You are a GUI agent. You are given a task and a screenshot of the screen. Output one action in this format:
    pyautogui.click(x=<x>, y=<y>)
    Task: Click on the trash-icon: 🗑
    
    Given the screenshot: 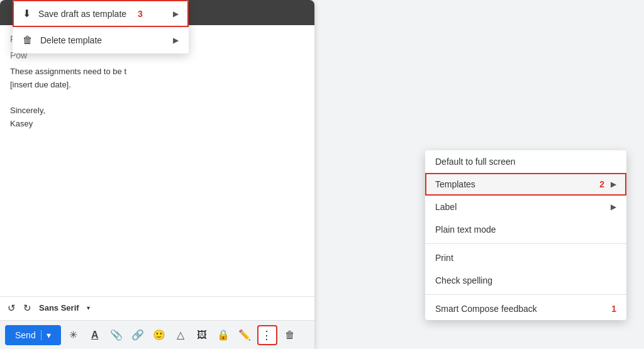 What is the action you would take?
    pyautogui.click(x=290, y=335)
    